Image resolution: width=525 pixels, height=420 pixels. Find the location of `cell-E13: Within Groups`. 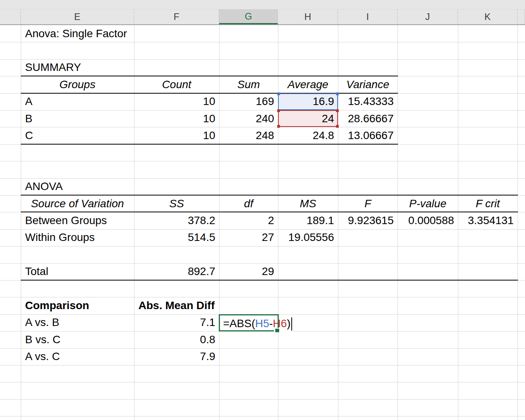

cell-E13: Within Groups is located at coordinates (78, 237).